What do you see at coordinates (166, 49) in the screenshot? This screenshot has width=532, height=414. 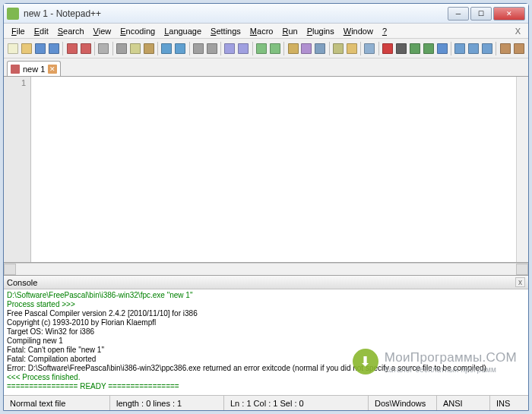 I see `undo-icon` at bounding box center [166, 49].